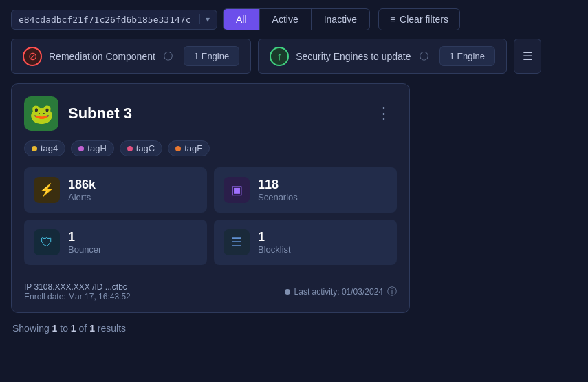 This screenshot has height=382, width=588. Describe the element at coordinates (47, 242) in the screenshot. I see `bouncer-icon: 🛡` at that location.